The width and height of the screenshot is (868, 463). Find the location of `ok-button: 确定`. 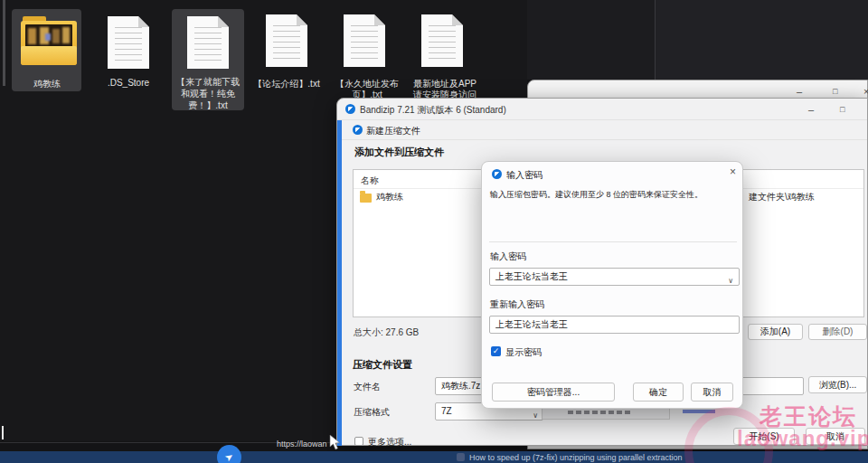

ok-button: 确定 is located at coordinates (658, 392).